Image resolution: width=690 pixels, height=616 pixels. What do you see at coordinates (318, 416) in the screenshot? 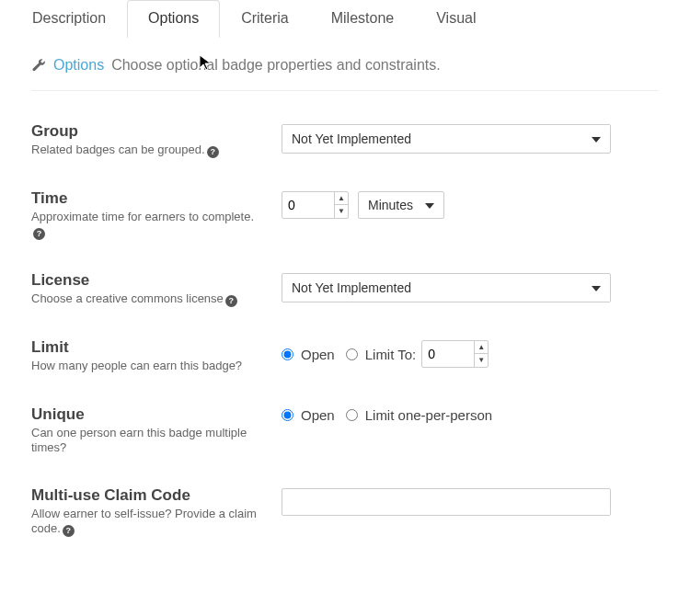
I see `unique-open-label: Open` at bounding box center [318, 416].